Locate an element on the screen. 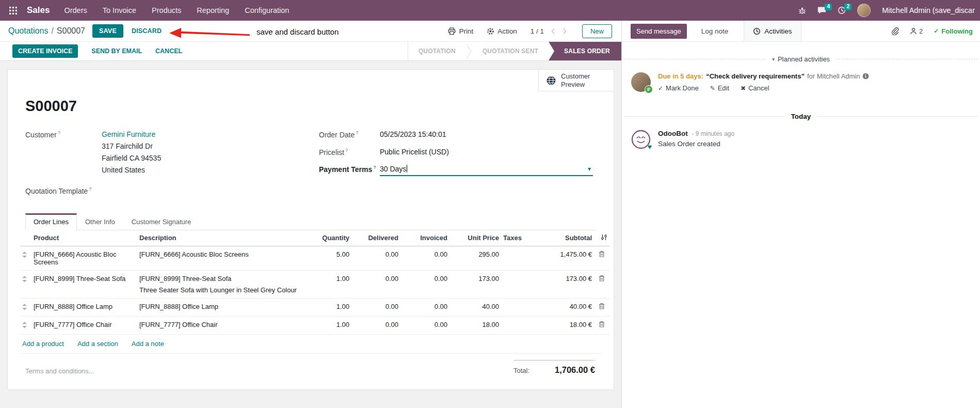 The width and height of the screenshot is (980, 408). add-section-link: Add a section is located at coordinates (98, 344).